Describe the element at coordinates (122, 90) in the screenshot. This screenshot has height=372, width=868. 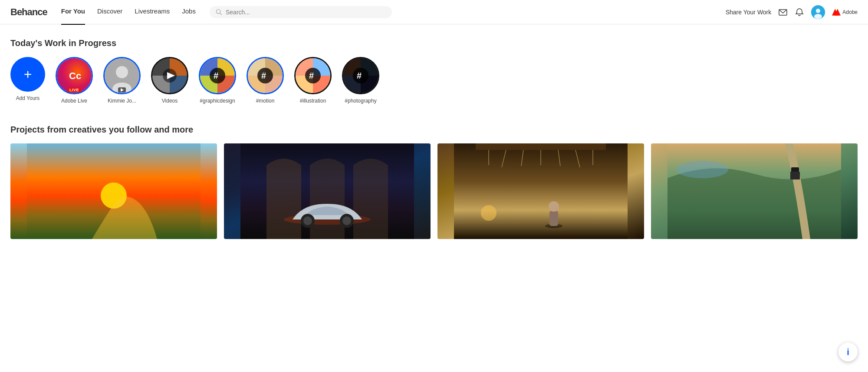
I see `video-play-icon` at that location.